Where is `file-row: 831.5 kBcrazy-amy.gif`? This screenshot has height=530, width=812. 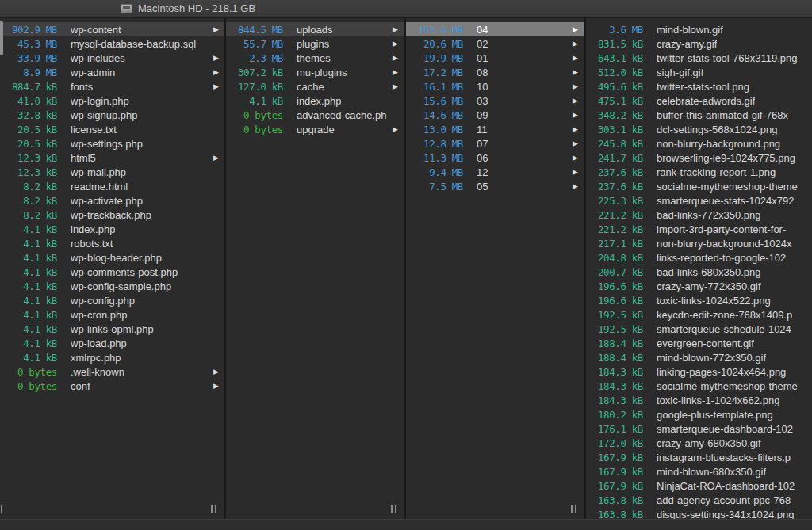
file-row: 831.5 kBcrazy-amy.gif is located at coordinates (699, 44).